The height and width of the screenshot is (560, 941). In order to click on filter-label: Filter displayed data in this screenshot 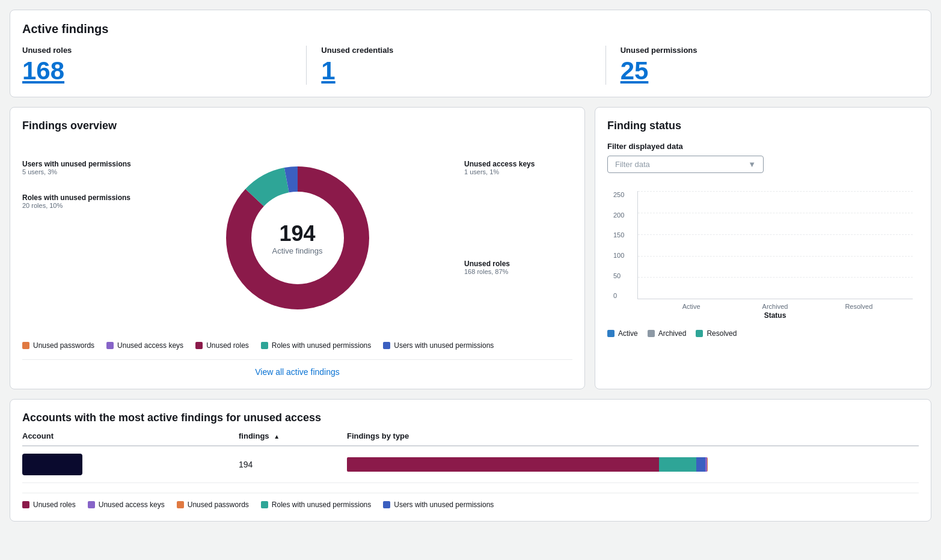, I will do `click(763, 147)`.